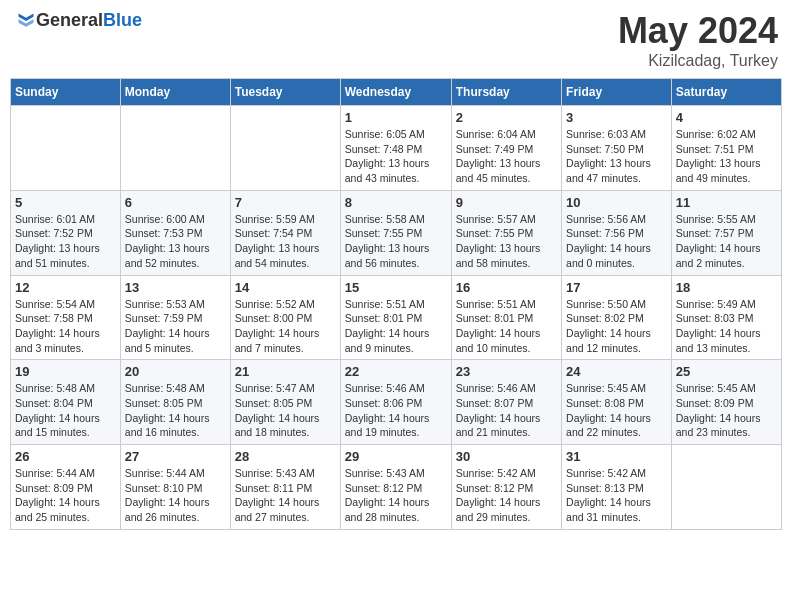  What do you see at coordinates (506, 496) in the screenshot?
I see `day-info: Sunrise: 5:42 AMSunset: 8:12 PMDaylight:…` at bounding box center [506, 496].